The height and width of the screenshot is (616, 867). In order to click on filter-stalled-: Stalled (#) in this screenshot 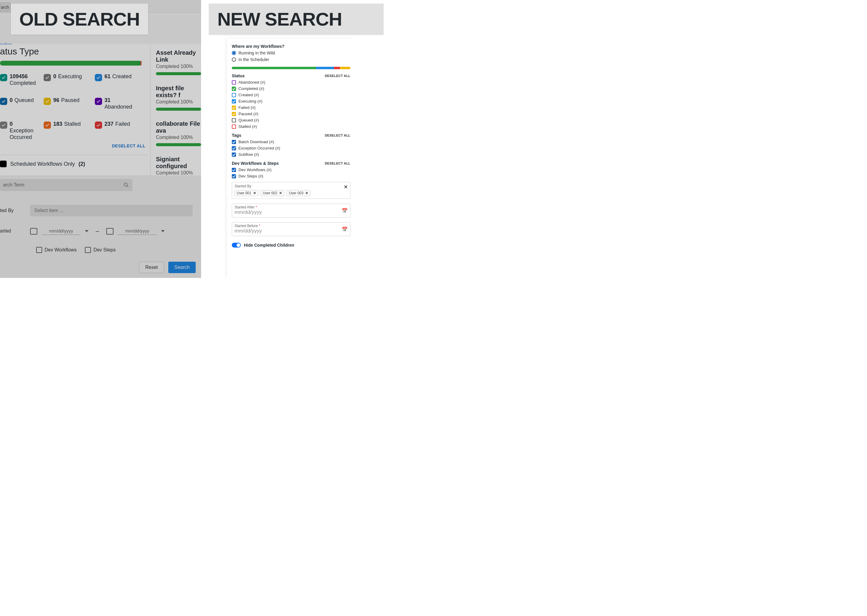, I will do `click(291, 126)`.